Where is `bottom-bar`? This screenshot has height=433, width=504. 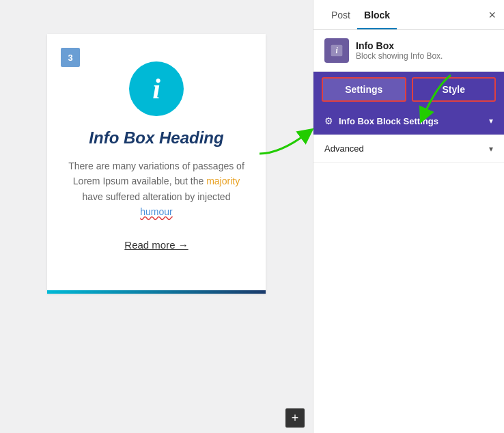 bottom-bar is located at coordinates (156, 292).